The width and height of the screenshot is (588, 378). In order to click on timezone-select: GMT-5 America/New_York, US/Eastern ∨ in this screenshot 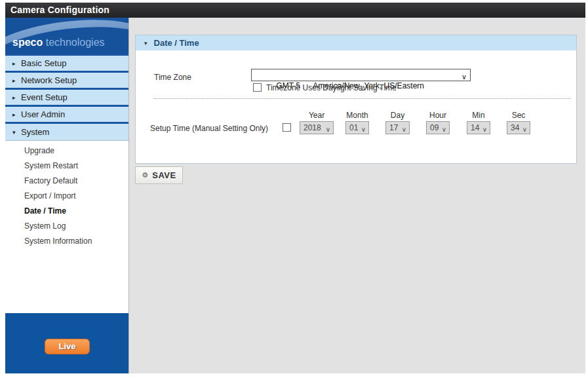, I will do `click(361, 75)`.